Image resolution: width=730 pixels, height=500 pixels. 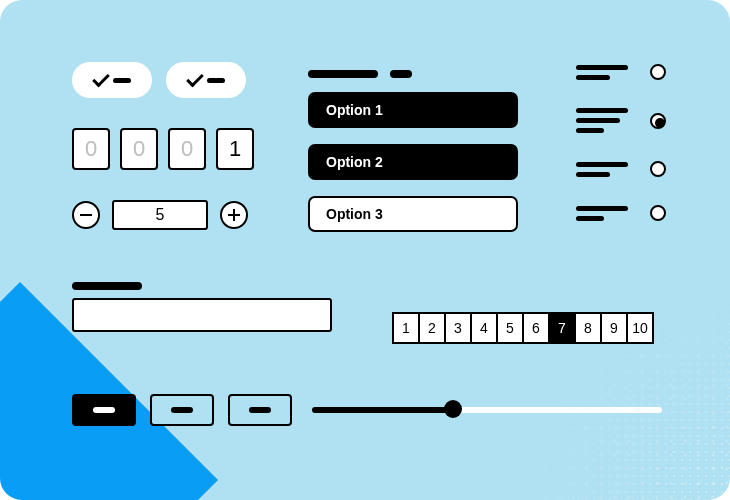 What do you see at coordinates (182, 410) in the screenshot?
I see `button-row` at bounding box center [182, 410].